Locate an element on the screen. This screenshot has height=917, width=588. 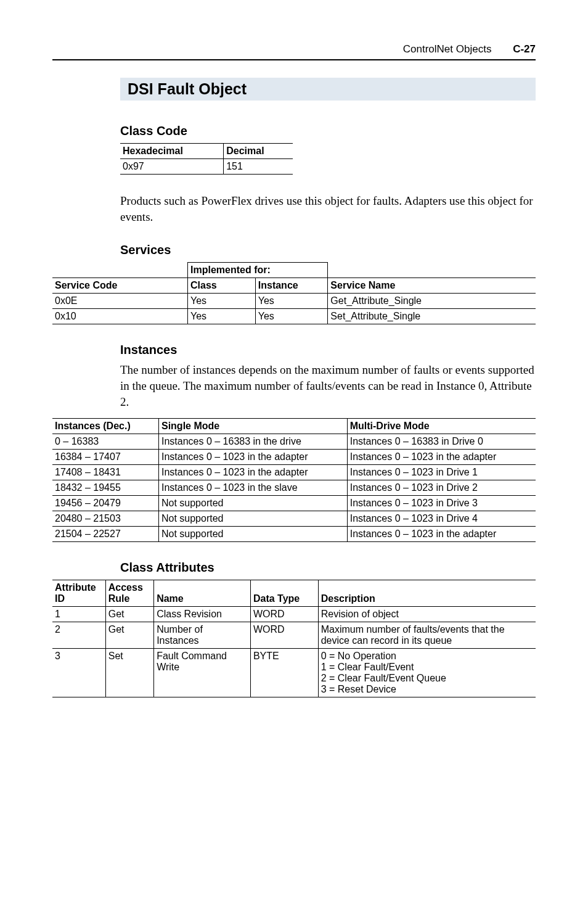
table-cell: 0x0E is located at coordinates (120, 301).